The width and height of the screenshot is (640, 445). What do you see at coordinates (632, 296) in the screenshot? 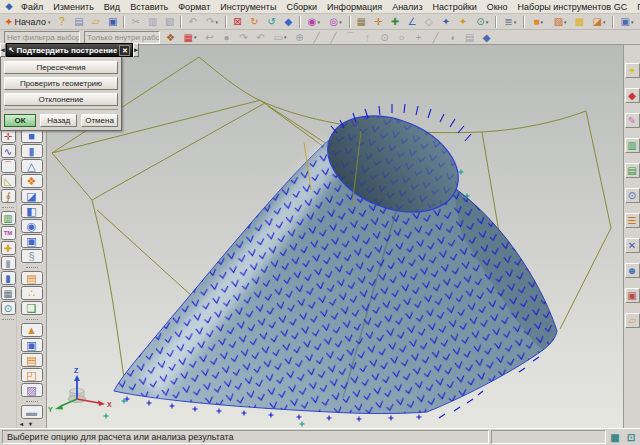
I see `preview-palette-tab: ▣` at bounding box center [632, 296].